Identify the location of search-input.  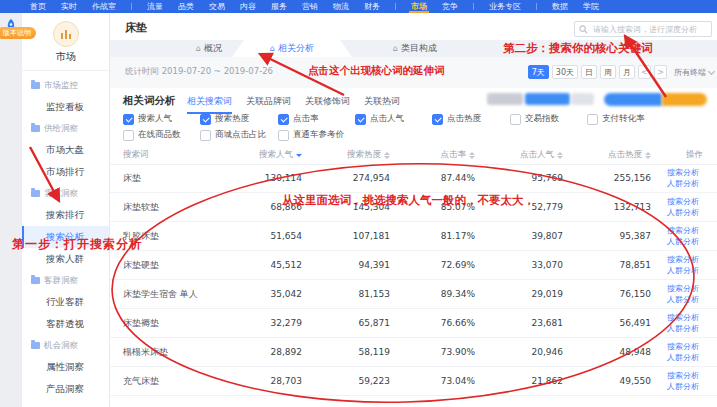
(649, 30).